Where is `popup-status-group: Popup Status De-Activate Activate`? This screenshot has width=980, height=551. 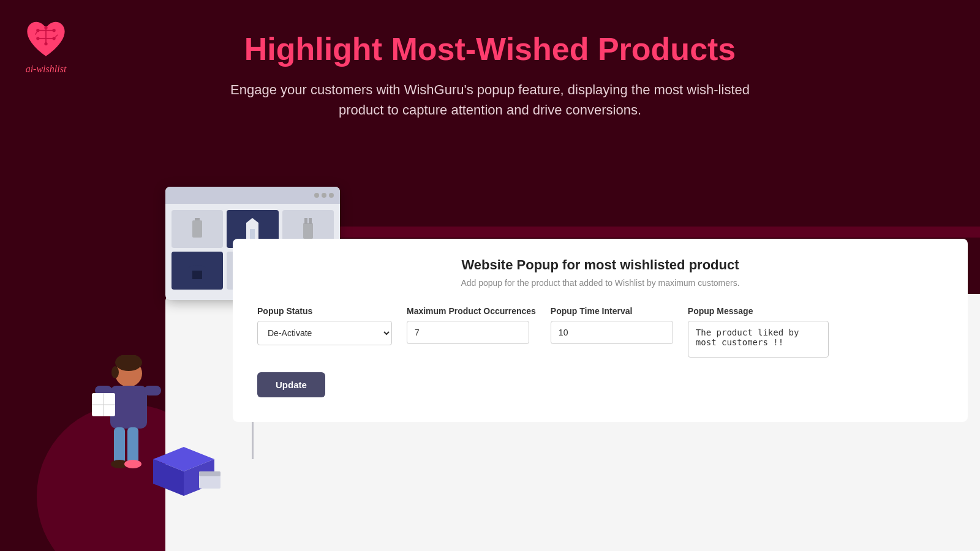
popup-status-group: Popup Status De-Activate Activate is located at coordinates (325, 326).